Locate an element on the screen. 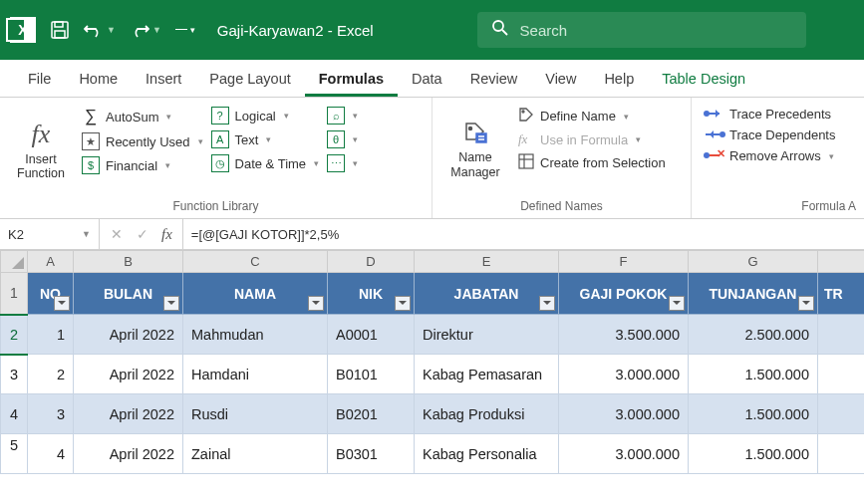 This screenshot has height=504, width=864. tab-page-layout: Page Layout is located at coordinates (249, 80).